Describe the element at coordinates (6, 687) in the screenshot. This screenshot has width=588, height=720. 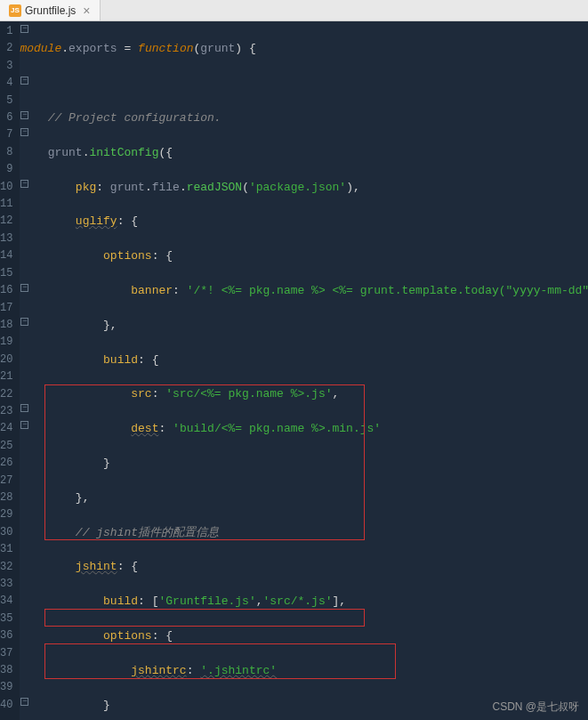
I see `line-num: 39` at that location.